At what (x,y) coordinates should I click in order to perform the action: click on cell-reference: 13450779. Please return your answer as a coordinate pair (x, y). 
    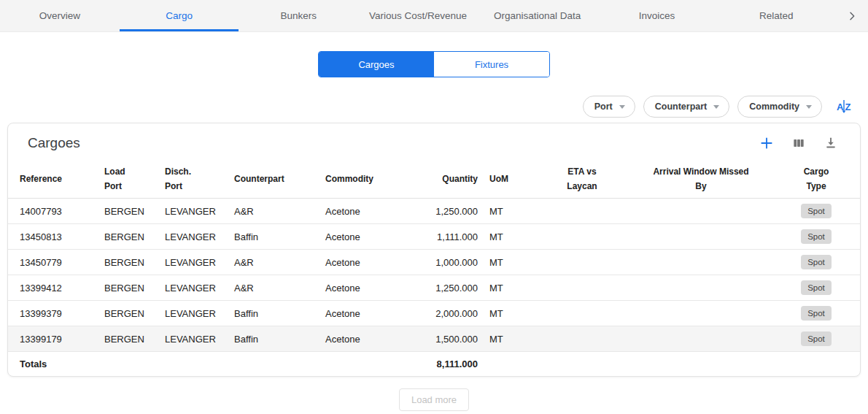
    Looking at the image, I should click on (53, 263).